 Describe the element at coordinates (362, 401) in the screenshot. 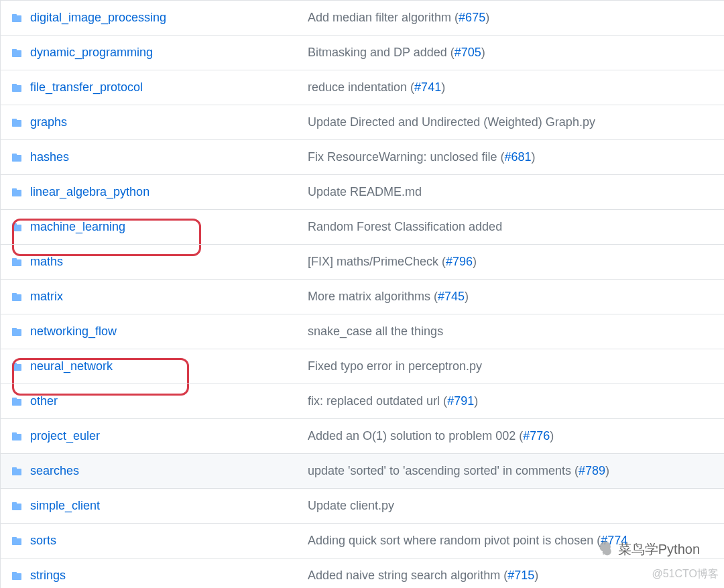

I see `table-row: otherfix: replaced outdated url (#791)` at that location.